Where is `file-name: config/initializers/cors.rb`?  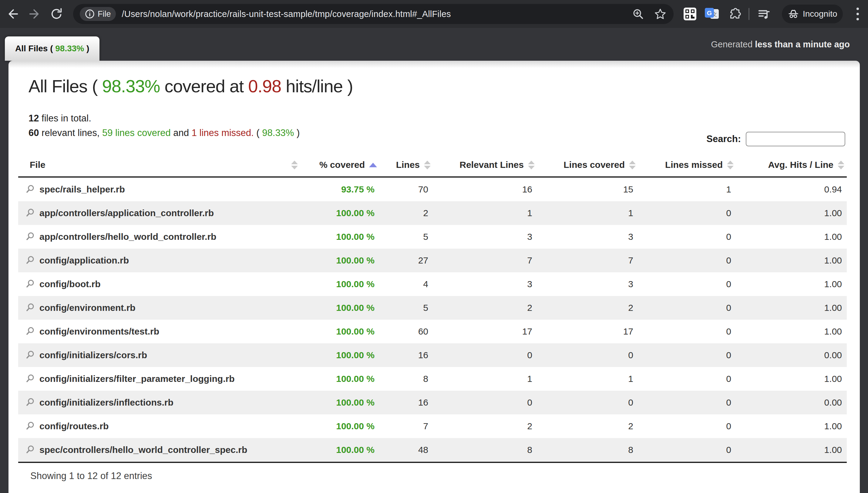
file-name: config/initializers/cors.rb is located at coordinates (93, 355).